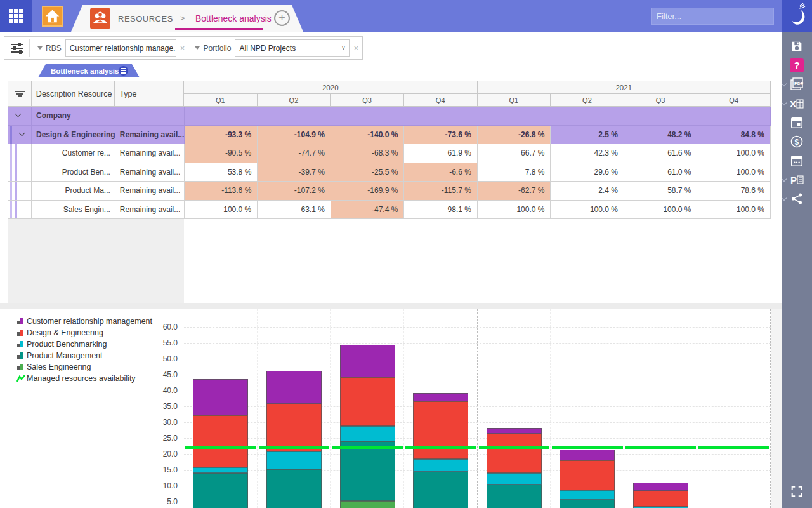  Describe the element at coordinates (390, 135) in the screenshot. I see `table-row-design-engineering: Design & EngineeringRemaining avail...-9…` at that location.